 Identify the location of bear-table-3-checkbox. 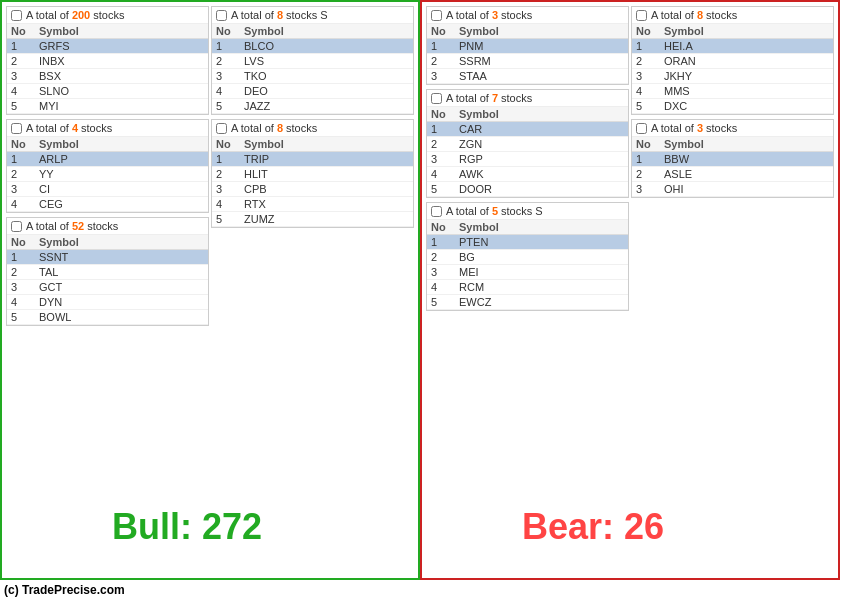
(436, 212).